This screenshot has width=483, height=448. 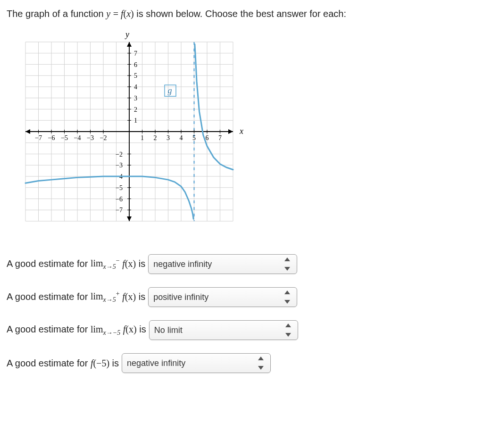 What do you see at coordinates (136, 121) in the screenshot?
I see `y-tick-label: 1` at bounding box center [136, 121].